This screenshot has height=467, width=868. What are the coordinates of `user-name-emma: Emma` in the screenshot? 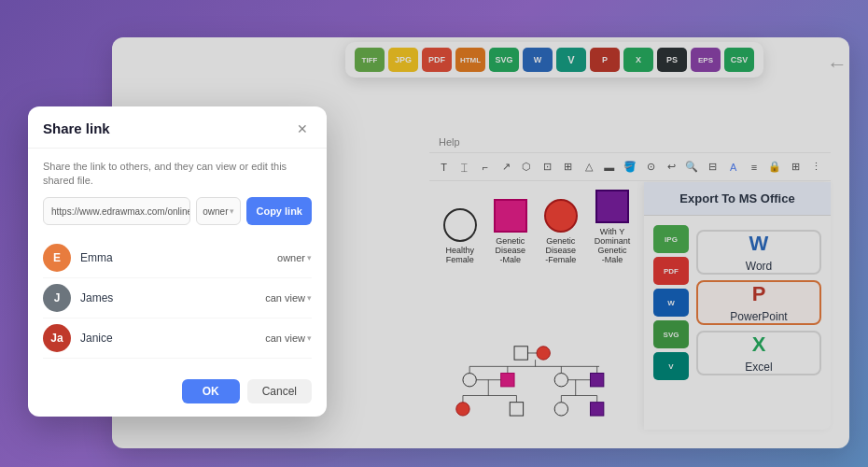 It's located at (179, 258).